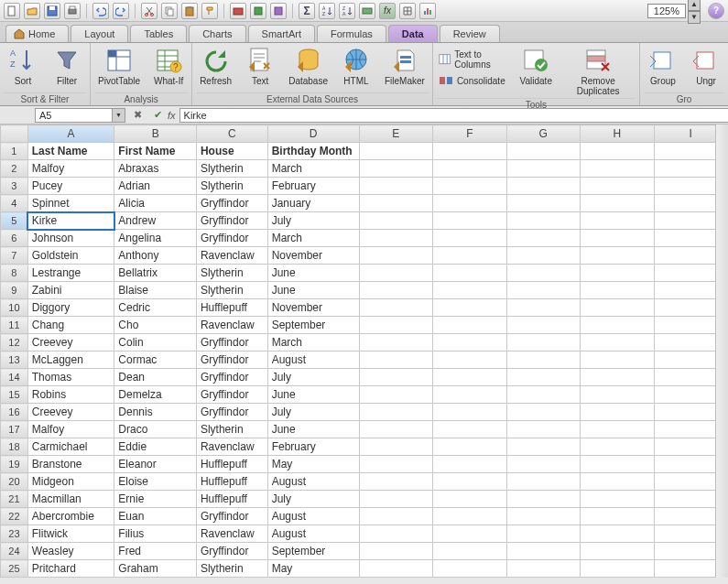 This screenshot has height=584, width=728. I want to click on cell: May, so click(313, 569).